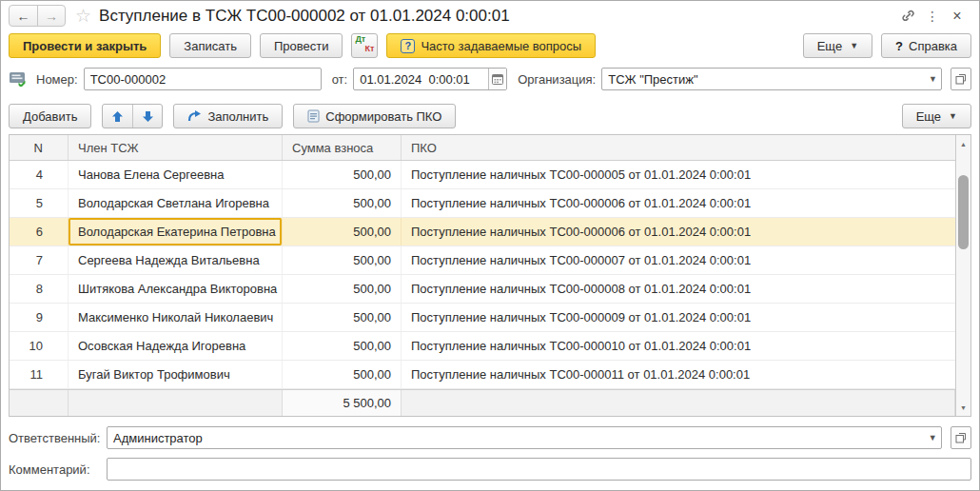  I want to click on cell-member: Чанова Елена Сергеевна, so click(175, 175).